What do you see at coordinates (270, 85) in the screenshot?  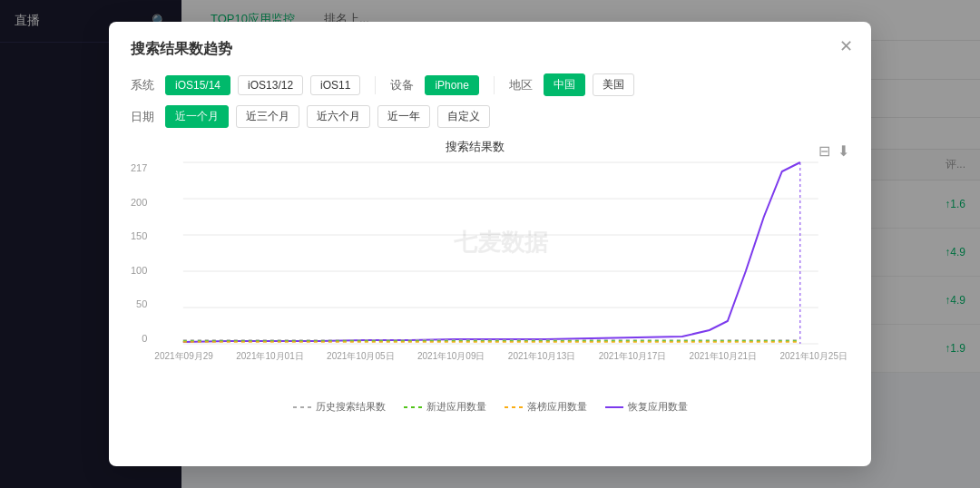 I see `modal-sys-ios1312: iOS13/12` at bounding box center [270, 85].